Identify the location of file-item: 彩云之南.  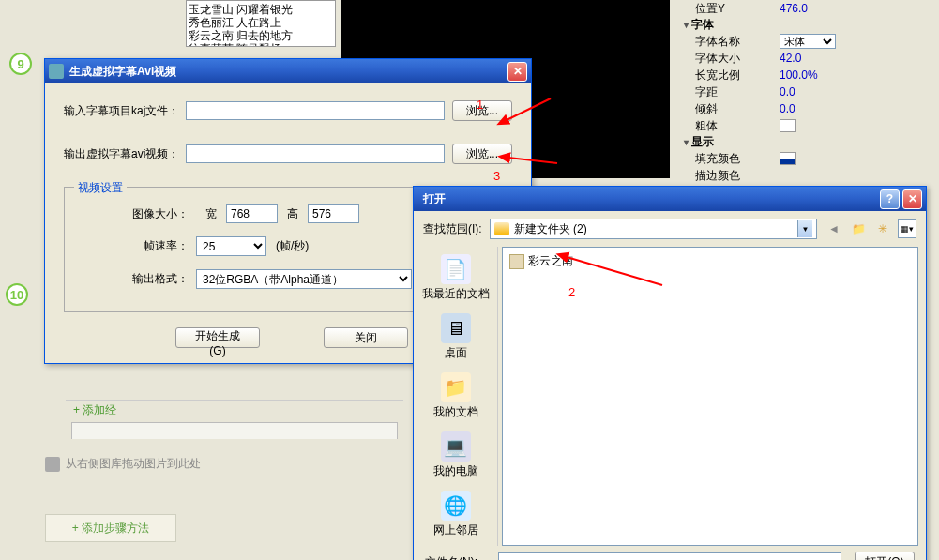
(710, 261).